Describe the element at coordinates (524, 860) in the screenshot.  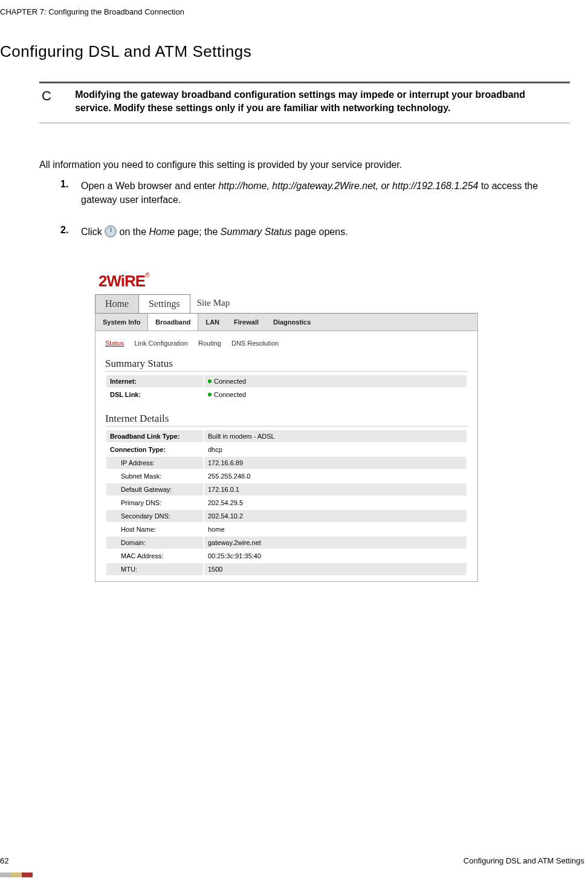
I see `footer-title: Configuring DSL and ATM Settings` at that location.